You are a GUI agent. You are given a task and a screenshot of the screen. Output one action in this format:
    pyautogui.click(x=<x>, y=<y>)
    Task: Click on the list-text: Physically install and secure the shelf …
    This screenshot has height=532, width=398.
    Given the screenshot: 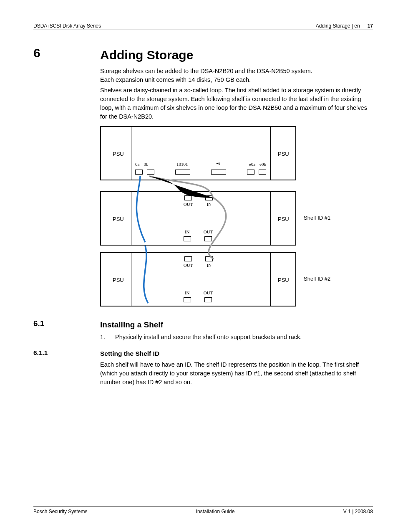 What is the action you would take?
    pyautogui.click(x=209, y=337)
    